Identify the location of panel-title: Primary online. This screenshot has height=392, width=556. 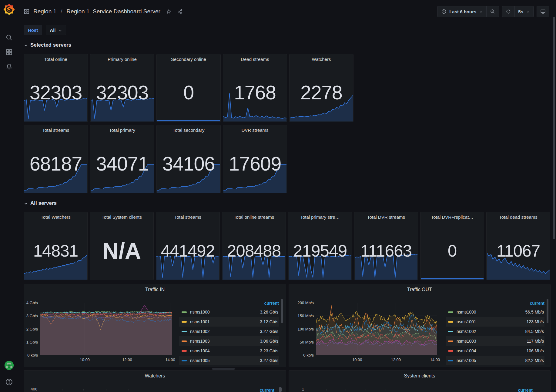
(122, 58).